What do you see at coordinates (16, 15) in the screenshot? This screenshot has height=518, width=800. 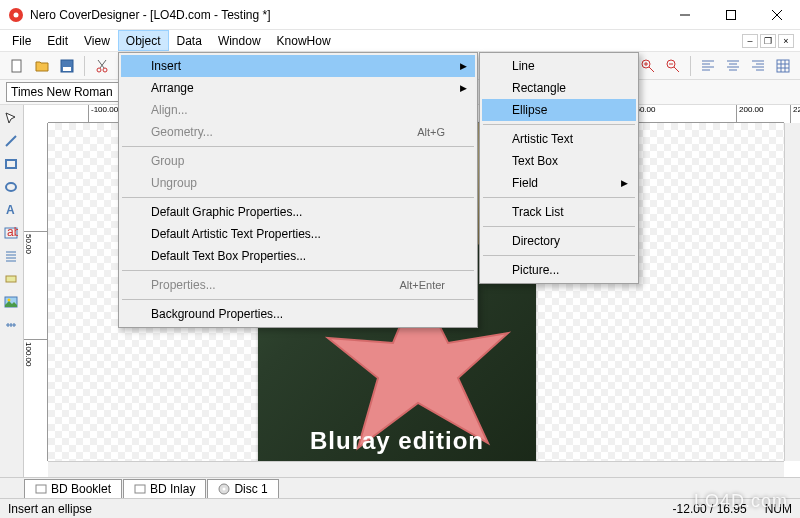 I see `app-icon` at bounding box center [16, 15].